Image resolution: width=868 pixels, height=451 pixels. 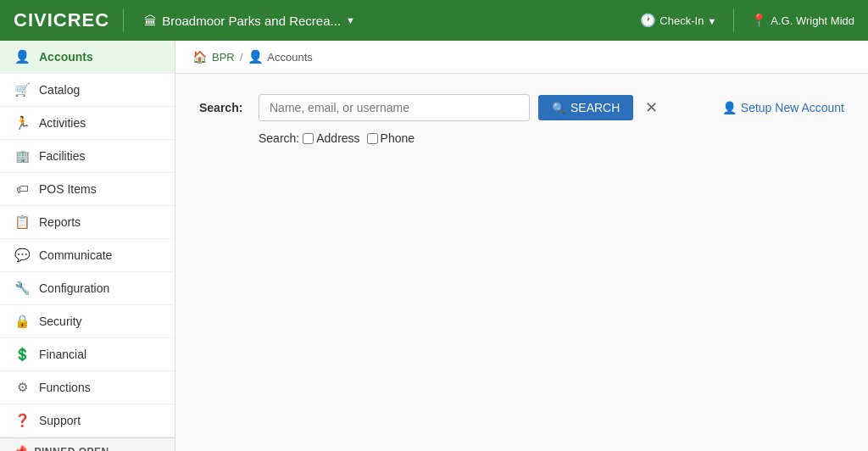 What do you see at coordinates (87, 124) in the screenshot?
I see `sidebar-item-activities: Activities` at bounding box center [87, 124].